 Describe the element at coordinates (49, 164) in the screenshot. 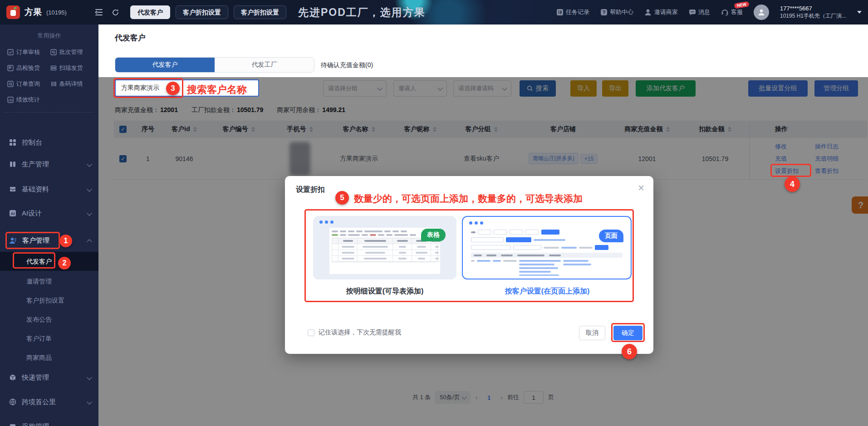

I see `sidebar-item-production: 生产管理` at that location.